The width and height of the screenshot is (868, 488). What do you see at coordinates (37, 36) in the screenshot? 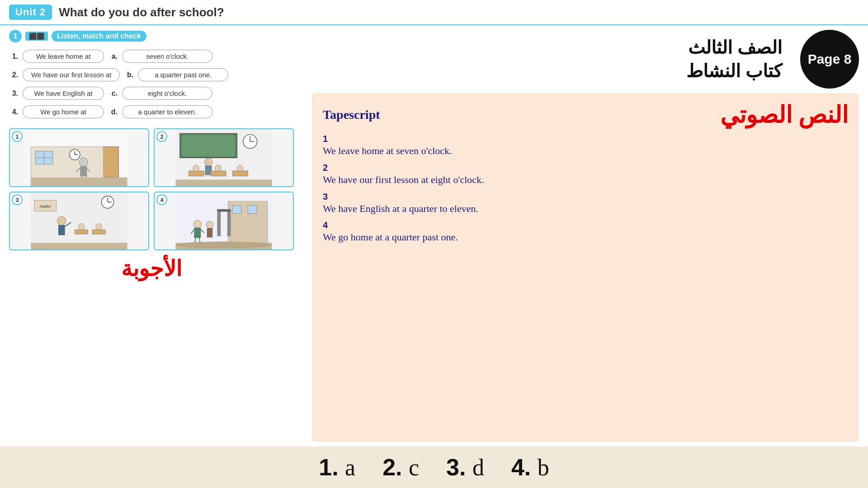
I see `activity-icon: ⬛⬛` at bounding box center [37, 36].